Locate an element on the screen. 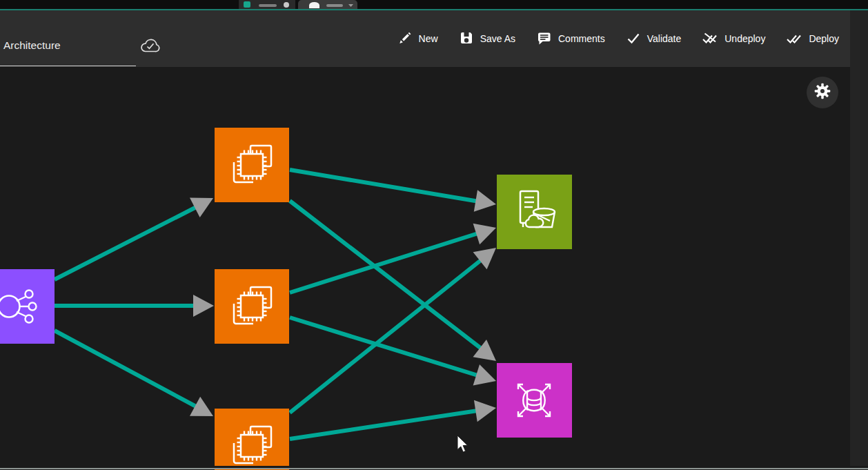 The image size is (868, 470). node-load-balancer is located at coordinates (28, 306).